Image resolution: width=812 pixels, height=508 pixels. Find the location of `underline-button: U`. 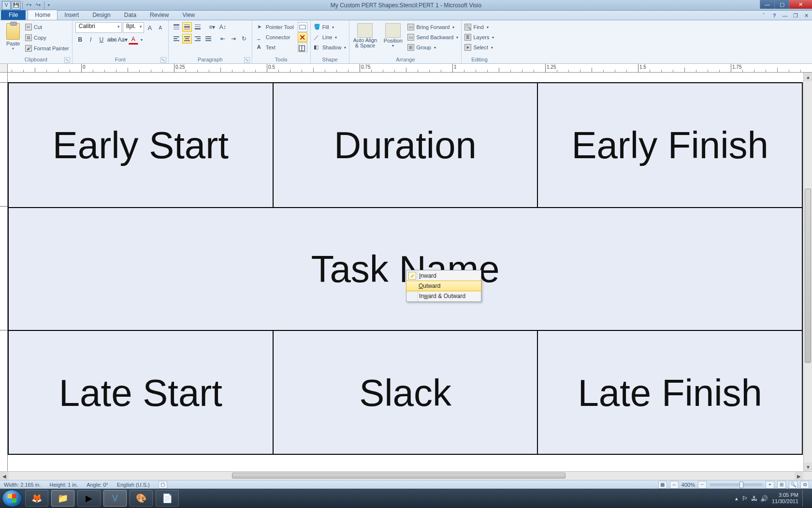

underline-button: U is located at coordinates (102, 40).